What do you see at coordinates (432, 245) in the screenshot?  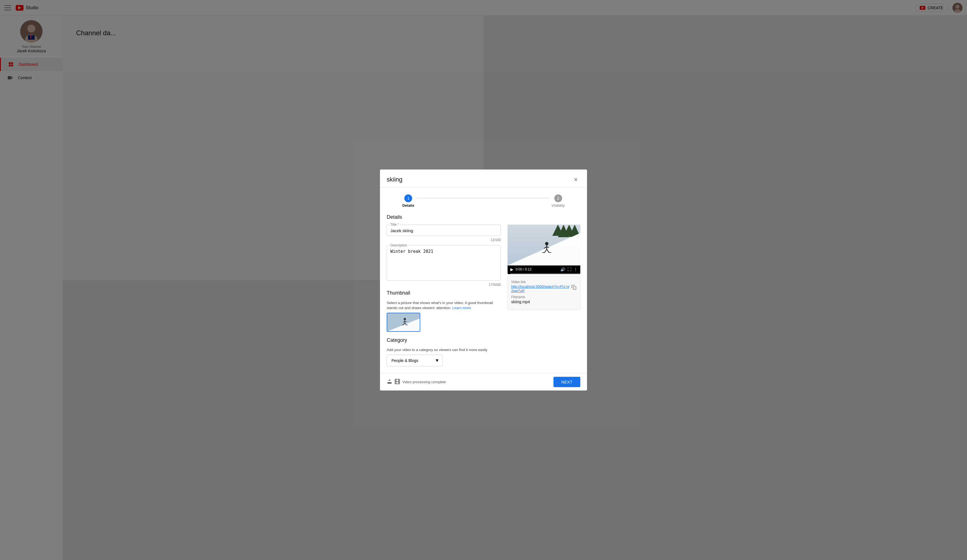 I see `modal-body: Details Title 12/100 Description Winter …` at bounding box center [432, 245].